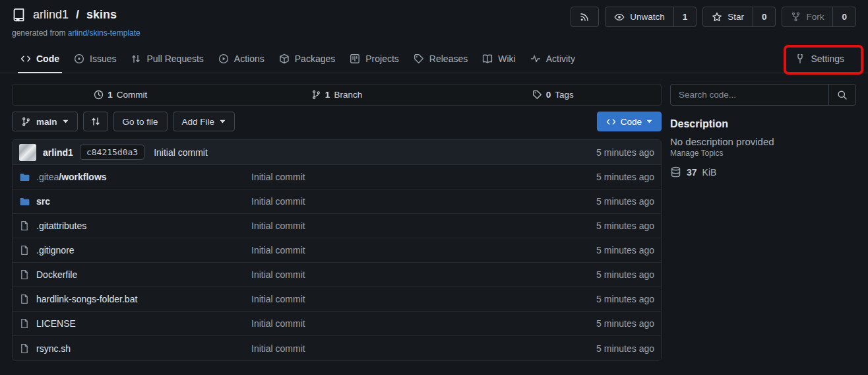  I want to click on search-icon, so click(842, 95).